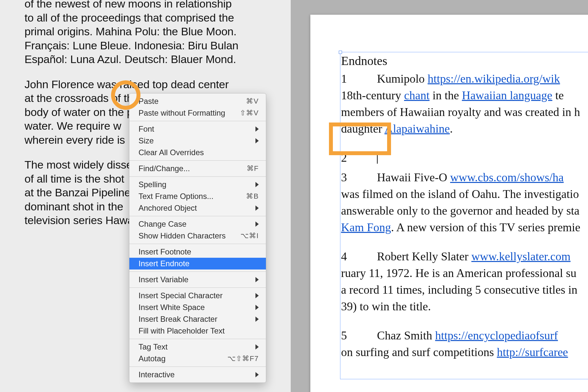 The height and width of the screenshot is (392, 588). Describe the element at coordinates (451, 129) in the screenshot. I see `endnote-text: .` at that location.